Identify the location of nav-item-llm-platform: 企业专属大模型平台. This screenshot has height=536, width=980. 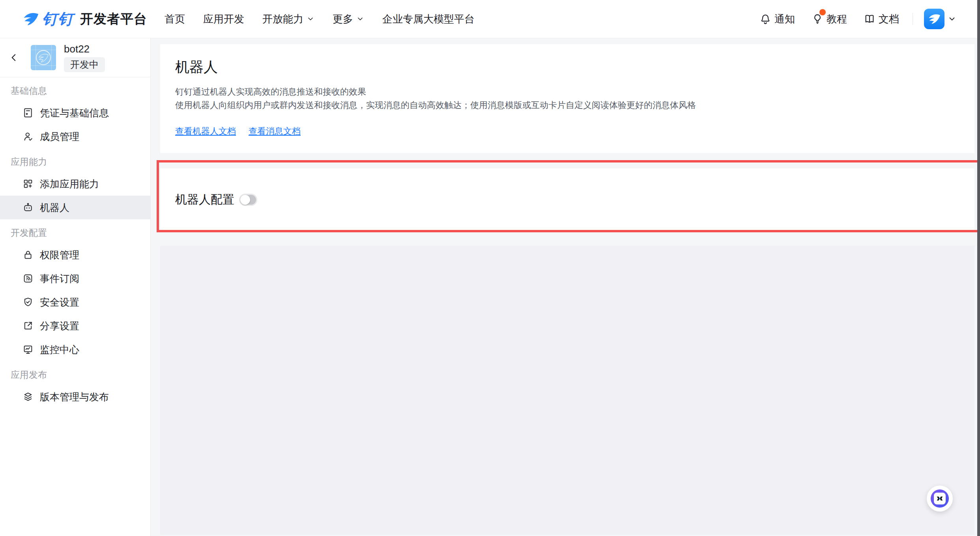
(428, 19).